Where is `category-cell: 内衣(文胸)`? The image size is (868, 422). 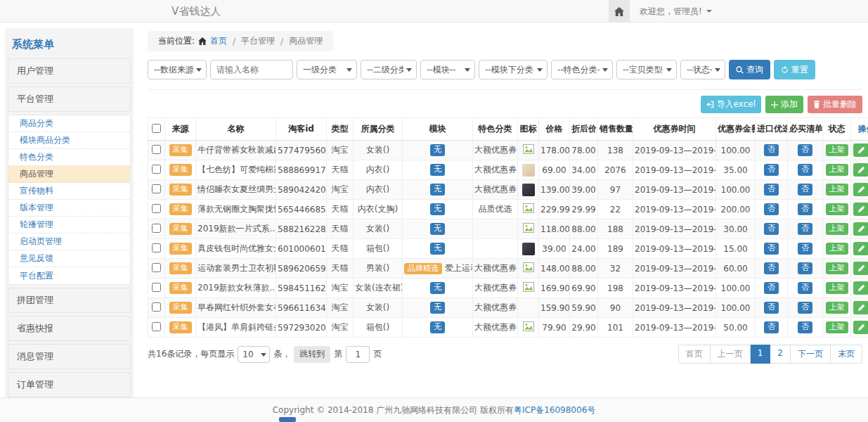 category-cell: 内衣(文胸) is located at coordinates (378, 210).